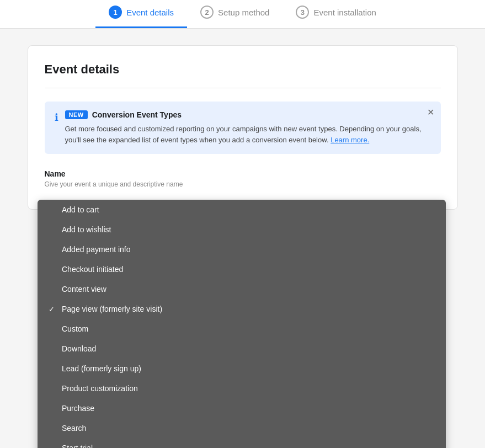  What do you see at coordinates (141, 14) in the screenshot?
I see `tab-event-details: 1 Event details` at bounding box center [141, 14].